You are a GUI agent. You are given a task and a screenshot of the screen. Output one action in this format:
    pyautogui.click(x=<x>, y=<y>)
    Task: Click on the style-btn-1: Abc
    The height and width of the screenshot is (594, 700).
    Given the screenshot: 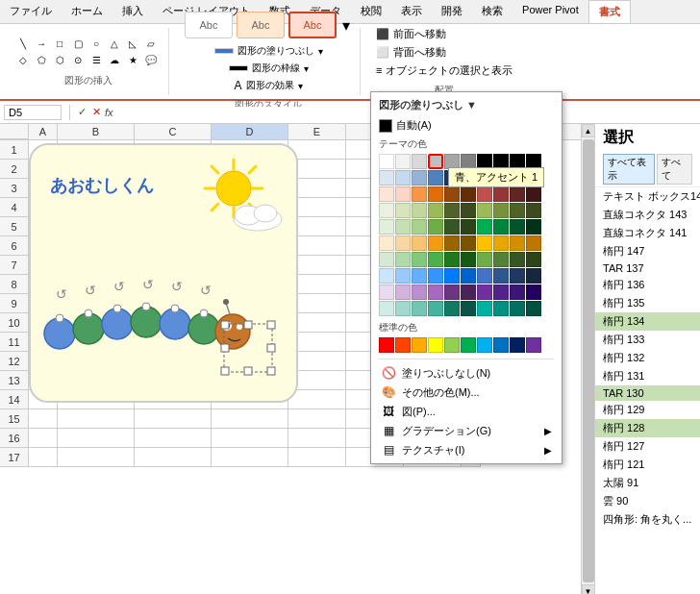 What is the action you would take?
    pyautogui.click(x=209, y=25)
    